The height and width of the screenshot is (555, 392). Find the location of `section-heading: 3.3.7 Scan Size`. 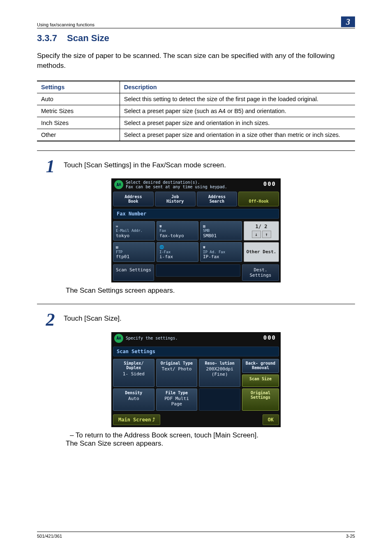

section-heading: 3.3.7 Scan Size is located at coordinates (196, 38).